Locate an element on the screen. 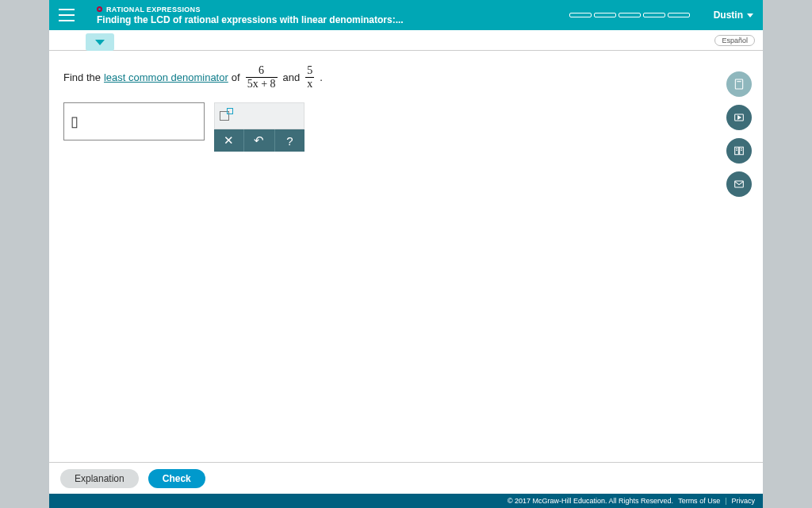 This screenshot has width=812, height=508. math-toolbox-top is located at coordinates (259, 116).